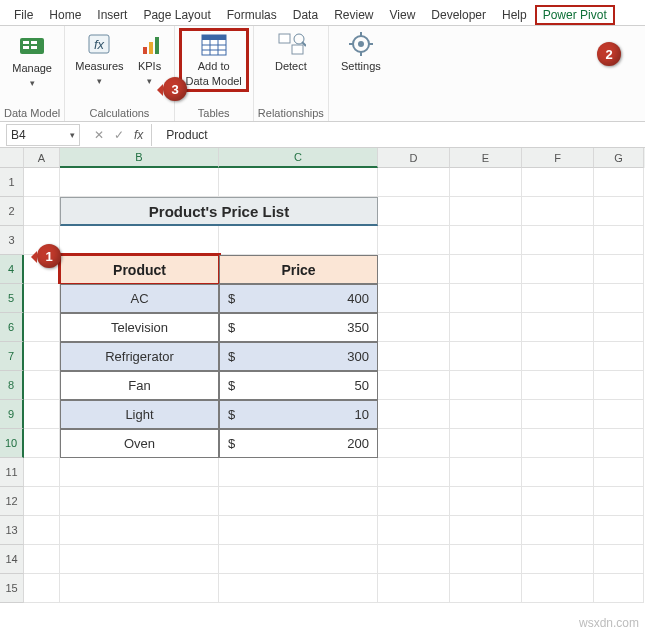 The image size is (645, 634). I want to click on row-header-13: 13, so click(12, 530).